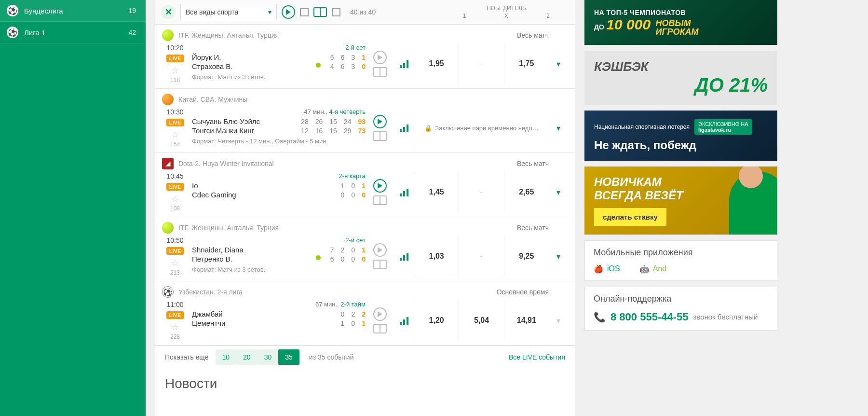  I want to click on odd-2: 1,75, so click(527, 64).